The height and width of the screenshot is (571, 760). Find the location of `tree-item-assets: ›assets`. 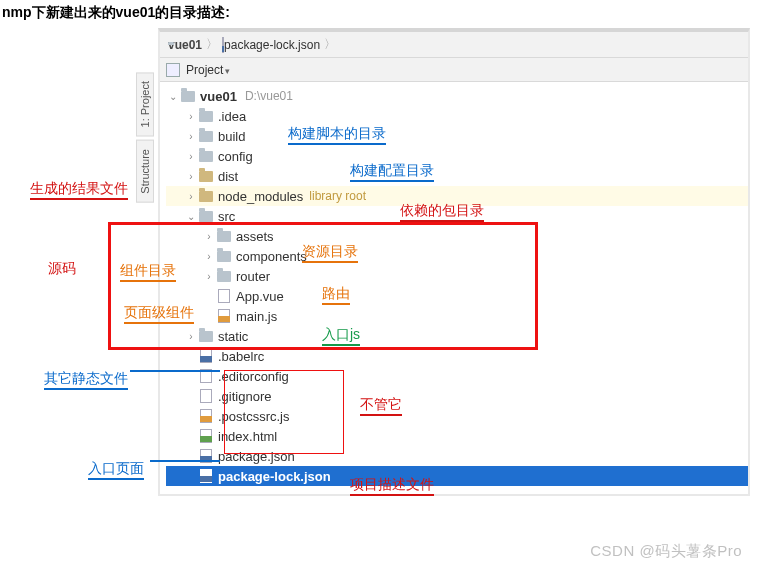

tree-item-assets: ›assets is located at coordinates (457, 236).